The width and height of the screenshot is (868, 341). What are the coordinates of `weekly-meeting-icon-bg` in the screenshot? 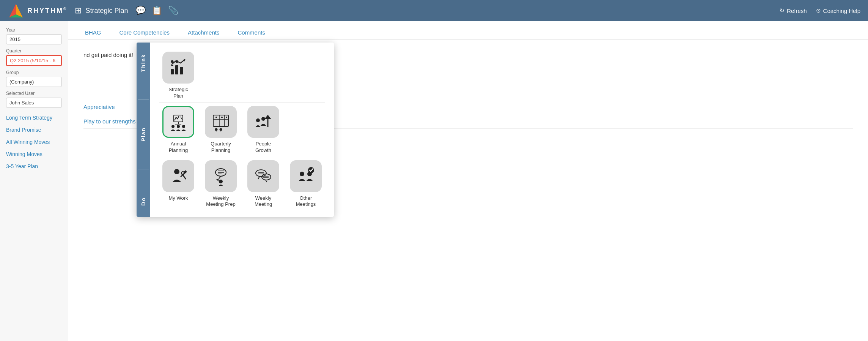 It's located at (263, 176).